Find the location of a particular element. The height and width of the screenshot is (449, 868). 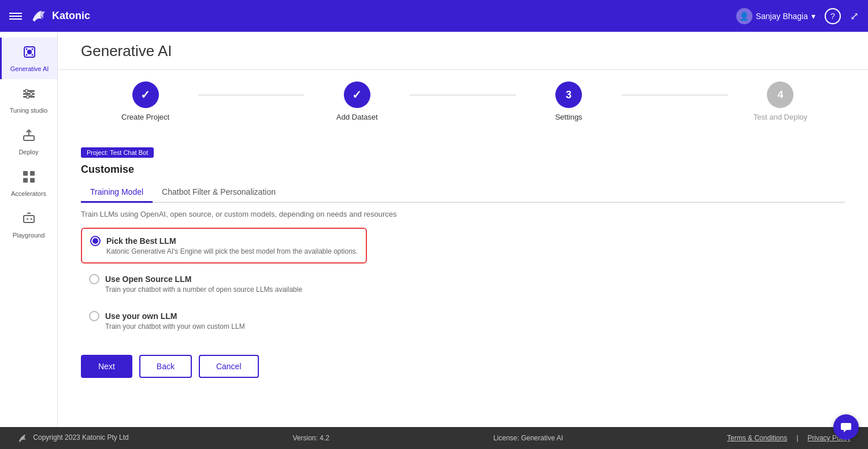

stepper: ✓ Create Project ✓ Add Dataset 3 Setting… is located at coordinates (463, 102).